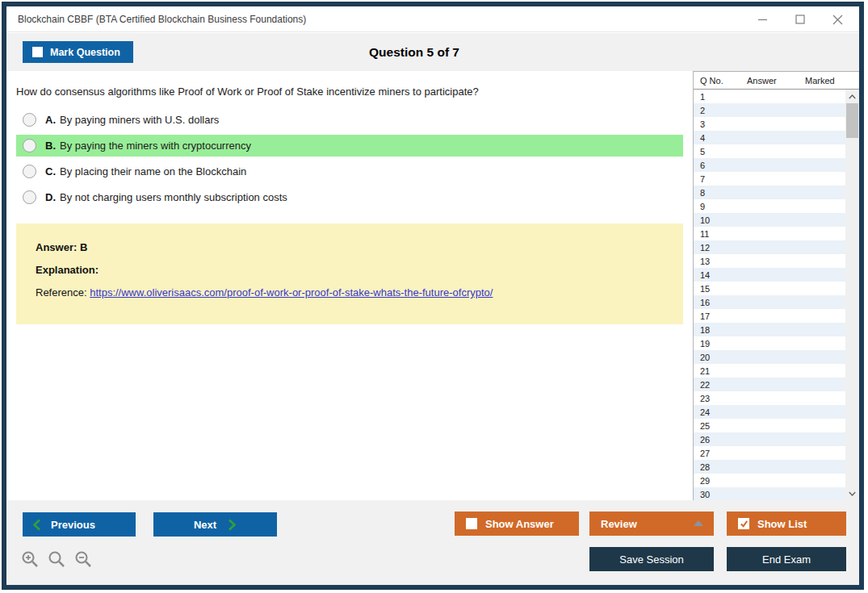 The image size is (868, 593). What do you see at coordinates (291, 292) in the screenshot?
I see `reference-link: https://www.oliverisaacs.com/proof-of-wo…` at bounding box center [291, 292].